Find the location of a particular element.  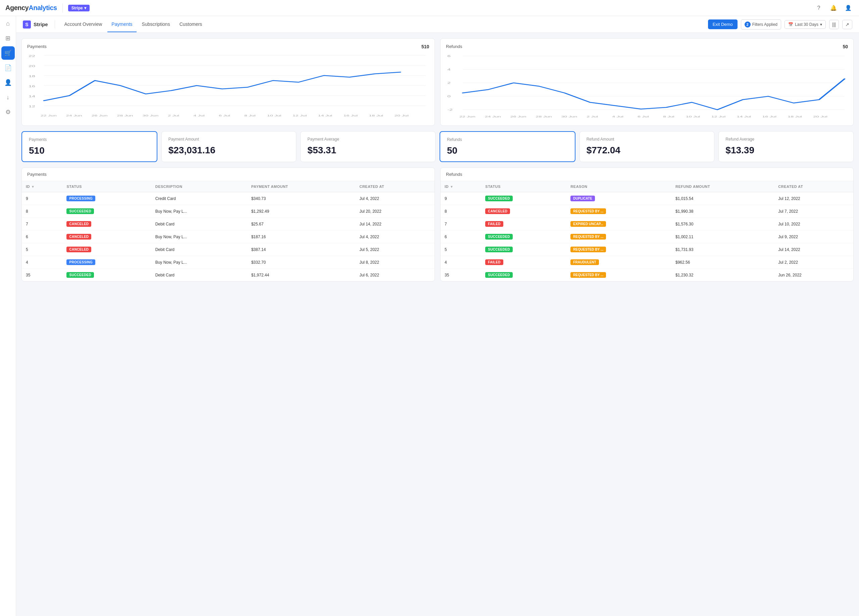

metric-payment-amount: Payment Amount $23,031.16 is located at coordinates (229, 147).